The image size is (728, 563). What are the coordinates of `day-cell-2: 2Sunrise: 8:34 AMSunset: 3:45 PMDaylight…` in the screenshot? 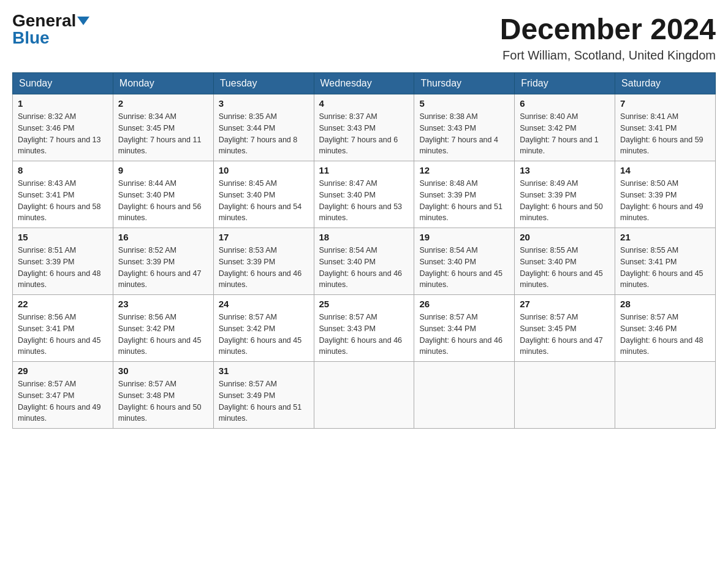 It's located at (163, 128).